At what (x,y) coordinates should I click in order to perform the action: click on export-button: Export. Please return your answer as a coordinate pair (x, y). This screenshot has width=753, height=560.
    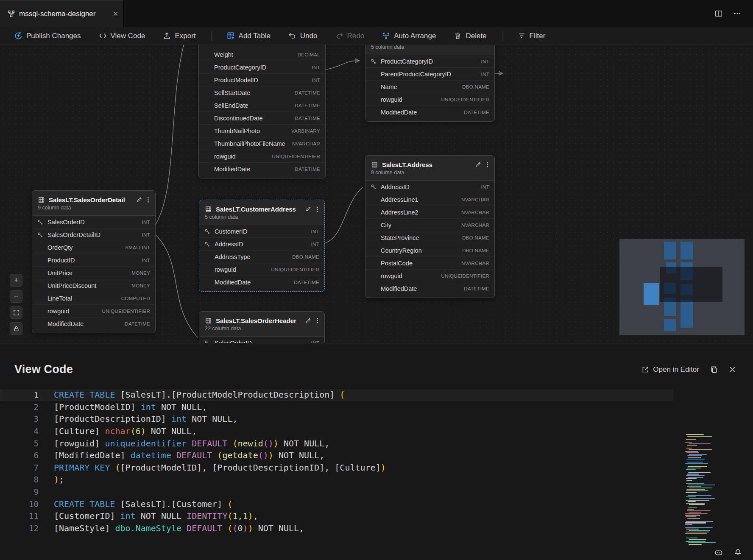
    Looking at the image, I should click on (179, 36).